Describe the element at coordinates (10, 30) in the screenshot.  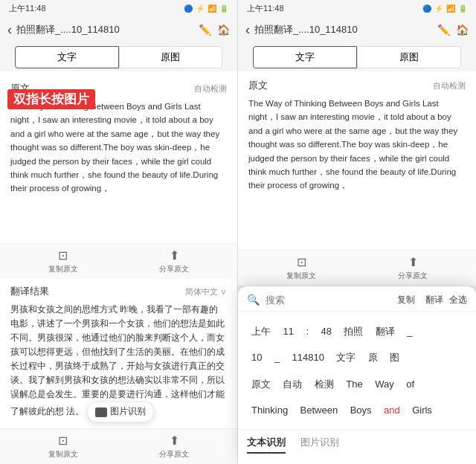
I see `left-back-button: ‹` at that location.